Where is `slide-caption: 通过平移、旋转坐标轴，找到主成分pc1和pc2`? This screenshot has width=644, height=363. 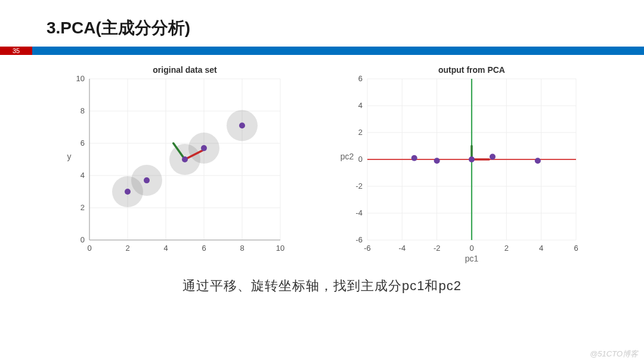
slide-caption: 通过平移、旋转坐标轴，找到主成分pc1和pc2 is located at coordinates (322, 286).